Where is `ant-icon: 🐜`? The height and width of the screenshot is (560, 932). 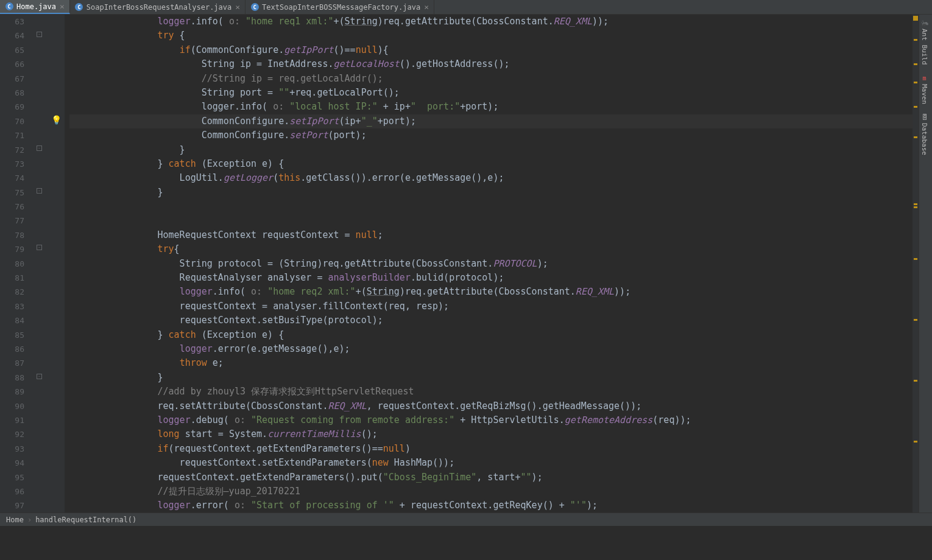
ant-icon: 🐜 is located at coordinates (925, 23).